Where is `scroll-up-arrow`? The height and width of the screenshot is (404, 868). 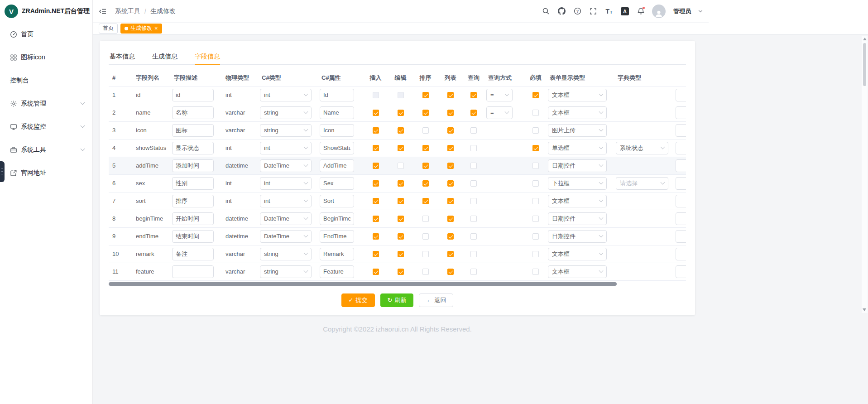 scroll-up-arrow is located at coordinates (865, 39).